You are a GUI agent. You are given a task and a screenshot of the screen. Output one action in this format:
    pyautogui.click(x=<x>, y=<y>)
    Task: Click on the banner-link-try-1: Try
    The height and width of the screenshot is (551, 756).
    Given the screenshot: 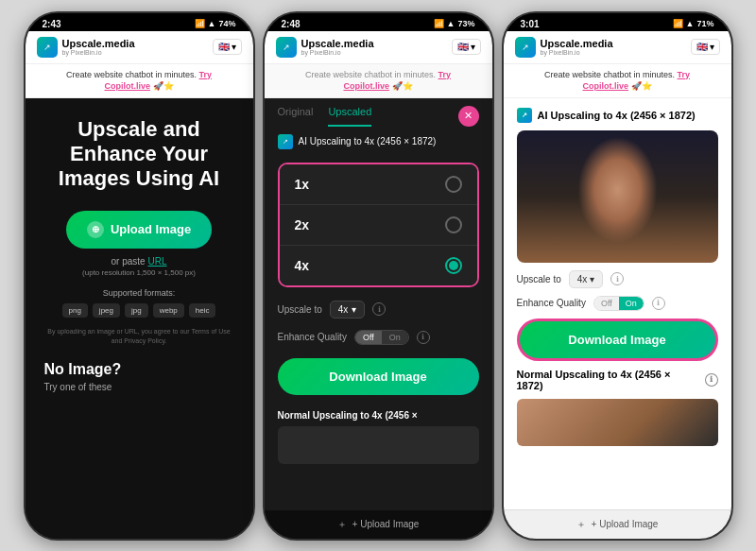 What is the action you would take?
    pyautogui.click(x=206, y=75)
    